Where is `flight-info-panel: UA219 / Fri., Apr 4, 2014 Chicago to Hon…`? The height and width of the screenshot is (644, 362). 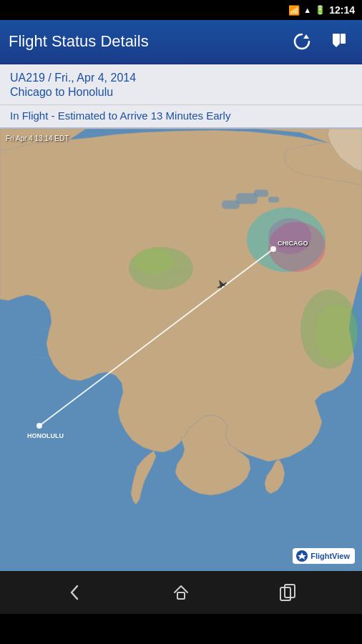
flight-info-panel: UA219 / Fri., Apr 4, 2014 Chicago to Hon… is located at coordinates (181, 84).